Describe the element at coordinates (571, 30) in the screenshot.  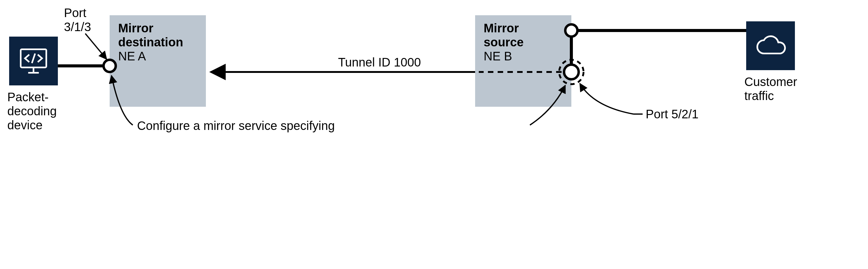
I see `ne-b-cloud-port-circle` at that location.